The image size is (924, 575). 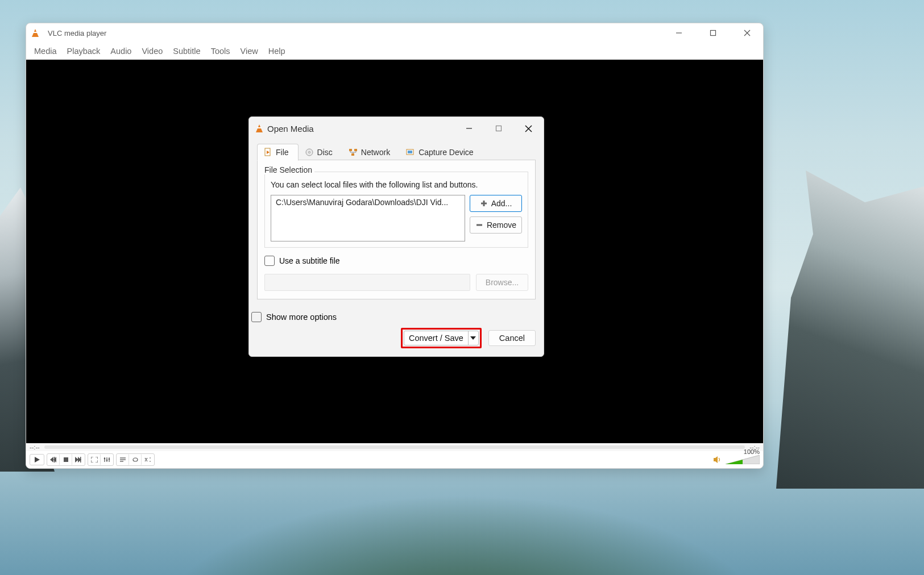 What do you see at coordinates (512, 338) in the screenshot?
I see `cancel-button-label: Cancel` at bounding box center [512, 338].